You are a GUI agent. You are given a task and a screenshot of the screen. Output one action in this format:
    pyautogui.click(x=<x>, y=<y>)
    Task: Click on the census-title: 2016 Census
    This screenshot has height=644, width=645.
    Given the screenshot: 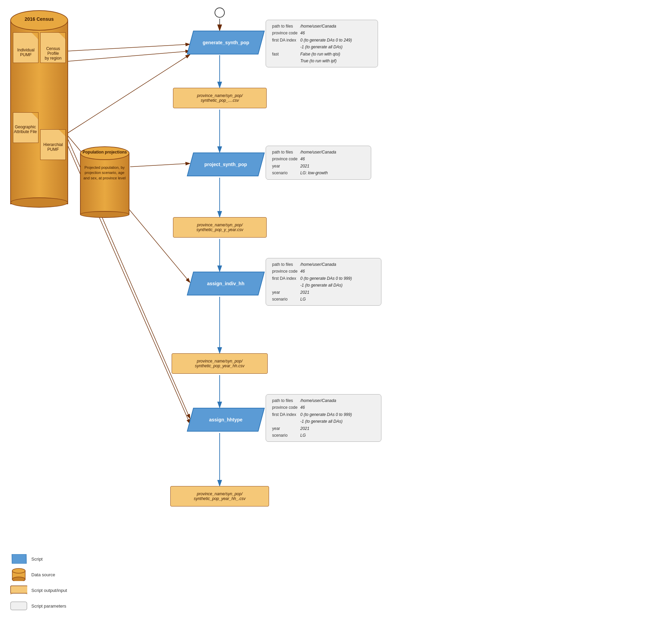 What is the action you would take?
    pyautogui.click(x=39, y=19)
    